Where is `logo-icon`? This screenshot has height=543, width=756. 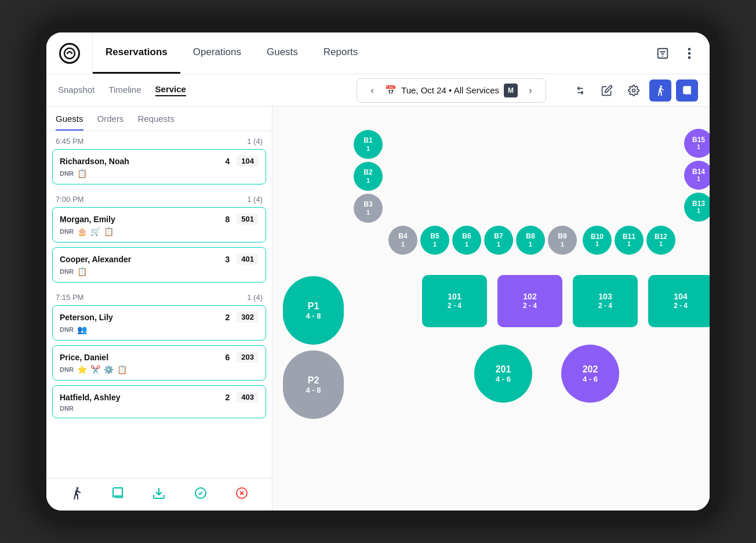 logo-icon is located at coordinates (70, 53).